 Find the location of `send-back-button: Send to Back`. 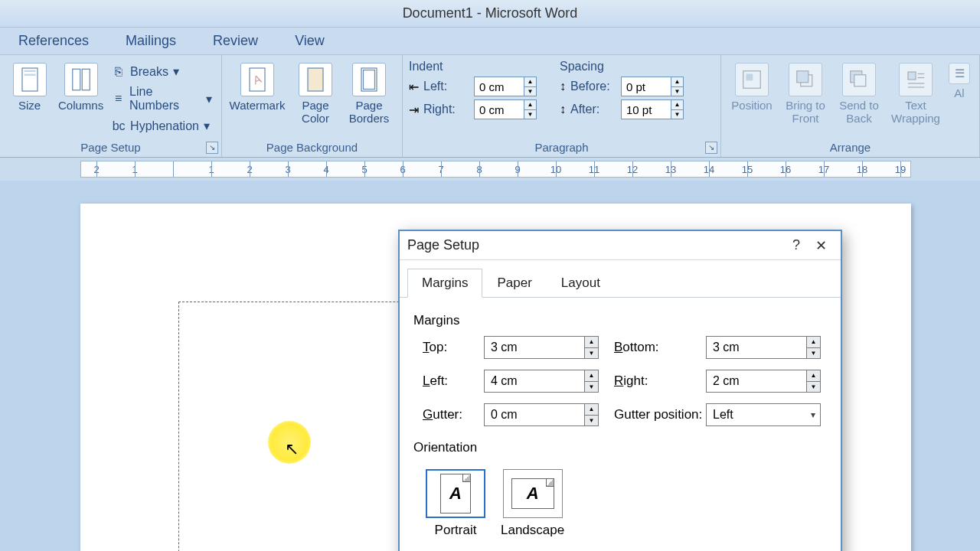

send-back-button: Send to Back is located at coordinates (859, 92).